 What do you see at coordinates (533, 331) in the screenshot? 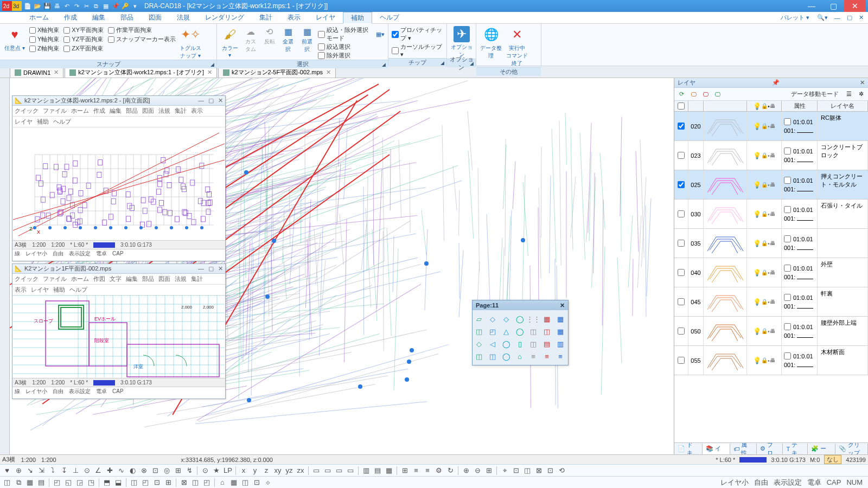
I see `palette-tool-11: ◫` at bounding box center [533, 331].